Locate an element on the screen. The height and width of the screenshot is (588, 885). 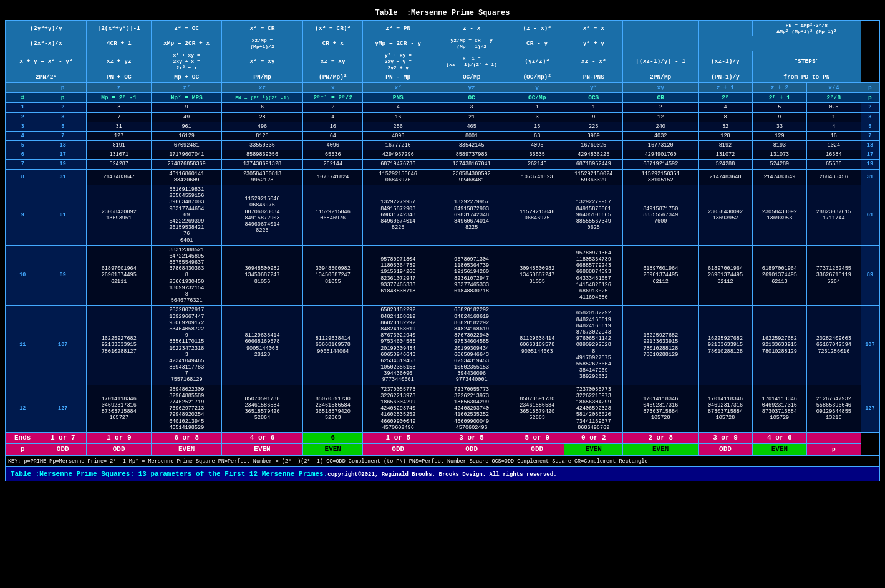
table-cell: 16225927682 92133633915 78010288129 is located at coordinates (780, 345).